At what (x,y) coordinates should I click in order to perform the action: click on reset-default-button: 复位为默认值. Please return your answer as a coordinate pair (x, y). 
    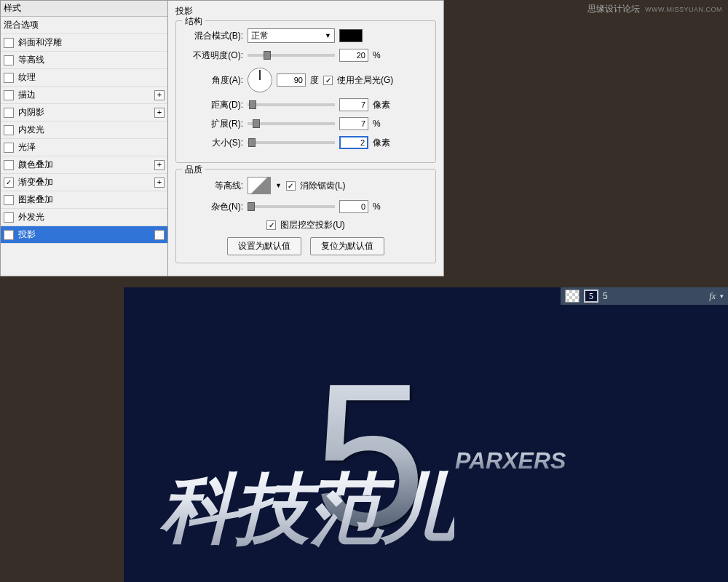
    Looking at the image, I should click on (347, 246).